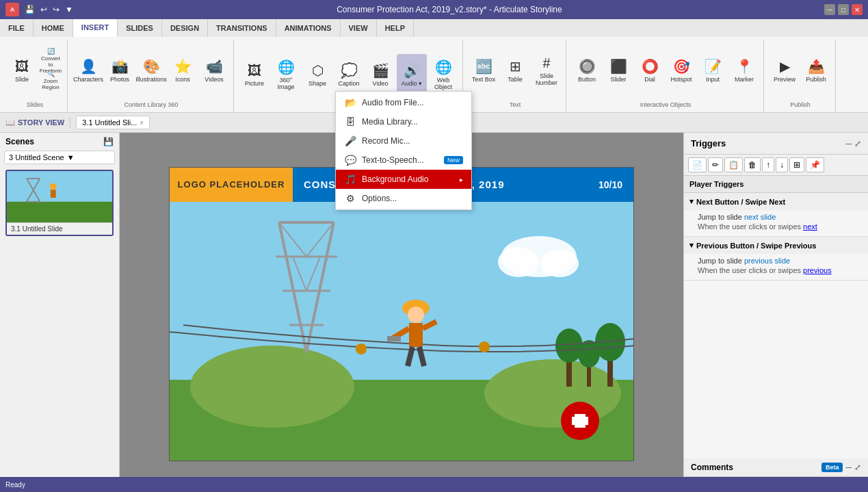 The height and width of the screenshot is (492, 868). What do you see at coordinates (484, 70) in the screenshot?
I see `text-box-button: 🔤 Text Box` at bounding box center [484, 70].